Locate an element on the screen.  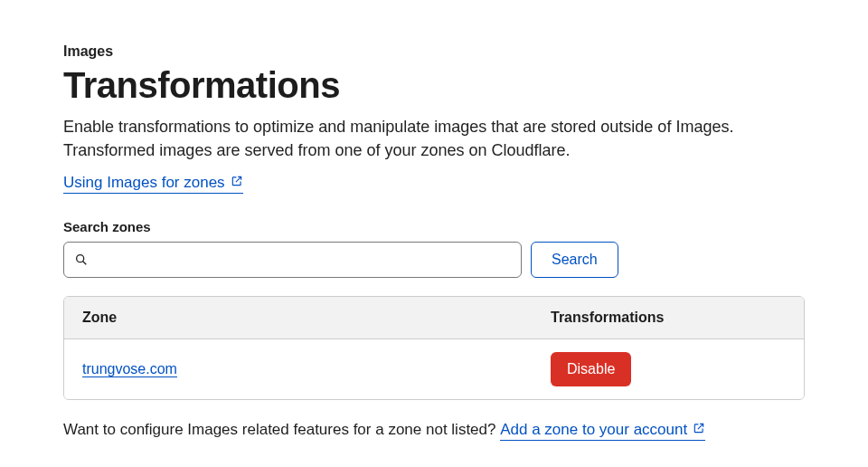
zone-cell: trungvose.com is located at coordinates (316, 369).